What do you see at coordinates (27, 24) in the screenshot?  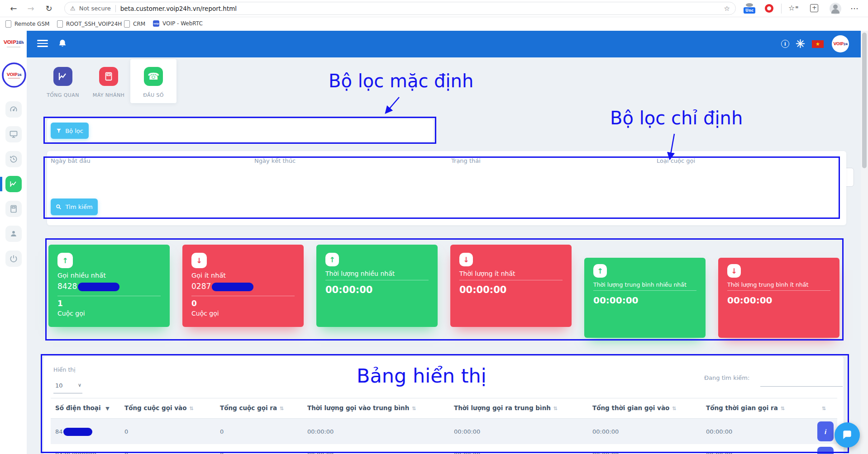 I see `bookmark-remote-gsm: Remote GSM` at bounding box center [27, 24].